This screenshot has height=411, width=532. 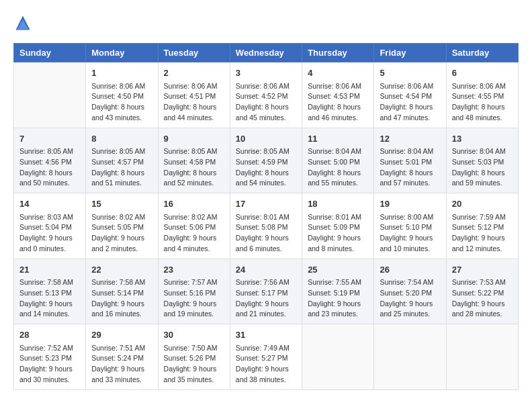 What do you see at coordinates (266, 364) in the screenshot?
I see `day-info: Sunrise: 7:49 AMSunset: 5:27 PMDaylight:…` at bounding box center [266, 364].